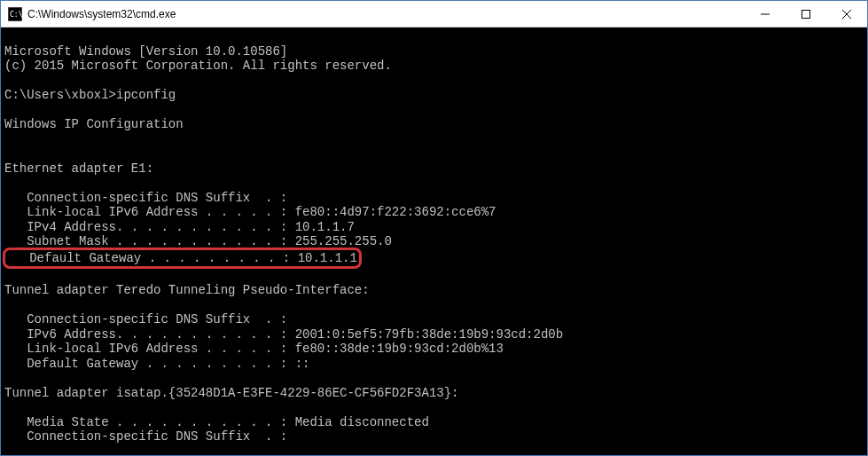 The height and width of the screenshot is (456, 868). Describe the element at coordinates (187, 290) in the screenshot. I see `terminal-line: Tunnel adapter Teredo Tunneling Pseudo-I…` at that location.